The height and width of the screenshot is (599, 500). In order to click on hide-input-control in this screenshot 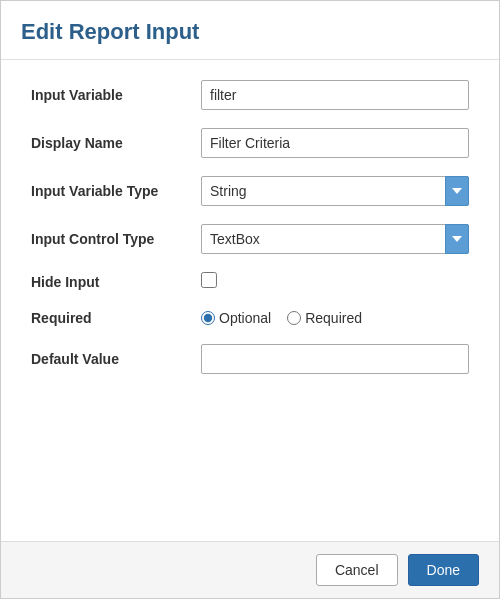, I will do `click(335, 282)`.